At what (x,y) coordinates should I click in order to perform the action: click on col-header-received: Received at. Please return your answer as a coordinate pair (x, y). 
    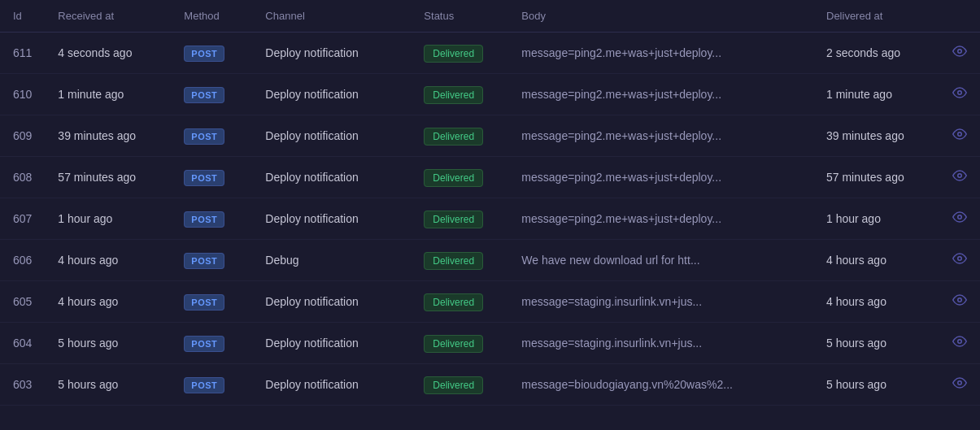
    Looking at the image, I should click on (107, 16).